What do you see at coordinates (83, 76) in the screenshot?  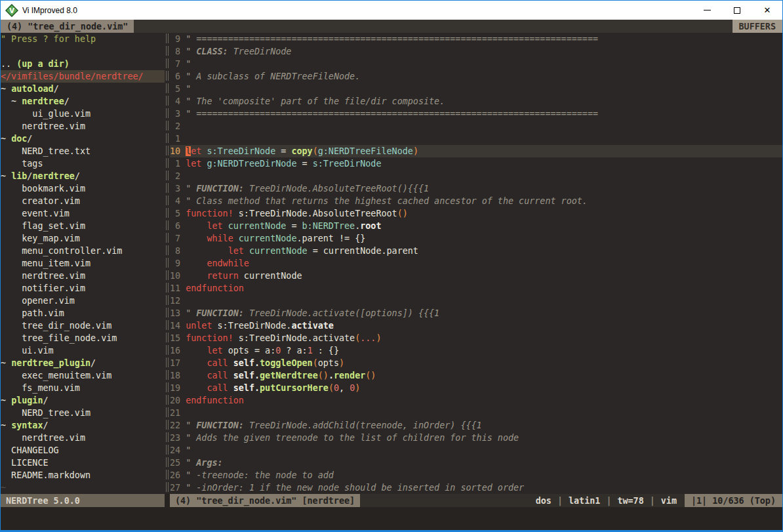 I see `tree-root-item: </vimfiles/bundle/nerdtree/` at bounding box center [83, 76].